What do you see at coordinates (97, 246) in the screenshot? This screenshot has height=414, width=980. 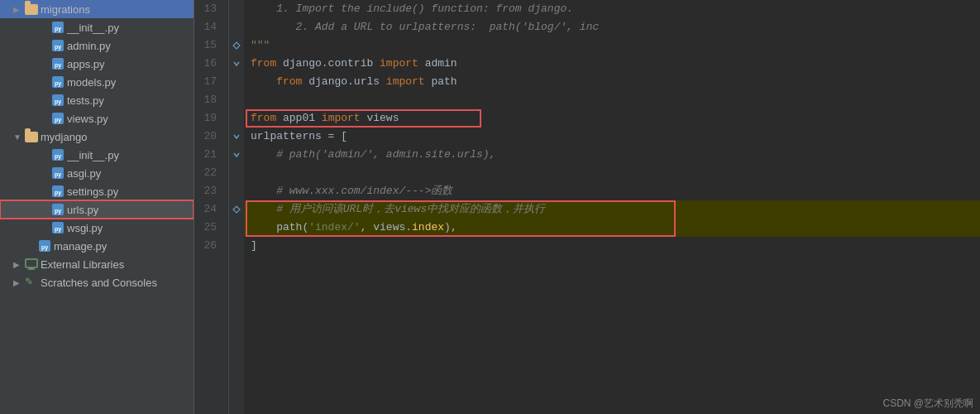 I see `tree-item-manage: manage.py` at bounding box center [97, 246].